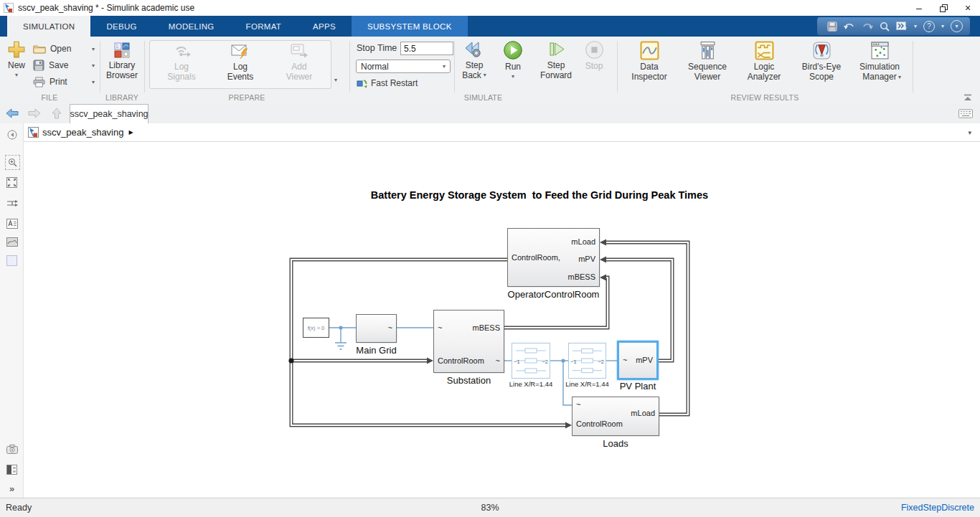 This screenshot has width=980, height=517. What do you see at coordinates (377, 48) in the screenshot?
I see `stop-time-label: Stop Time` at bounding box center [377, 48].